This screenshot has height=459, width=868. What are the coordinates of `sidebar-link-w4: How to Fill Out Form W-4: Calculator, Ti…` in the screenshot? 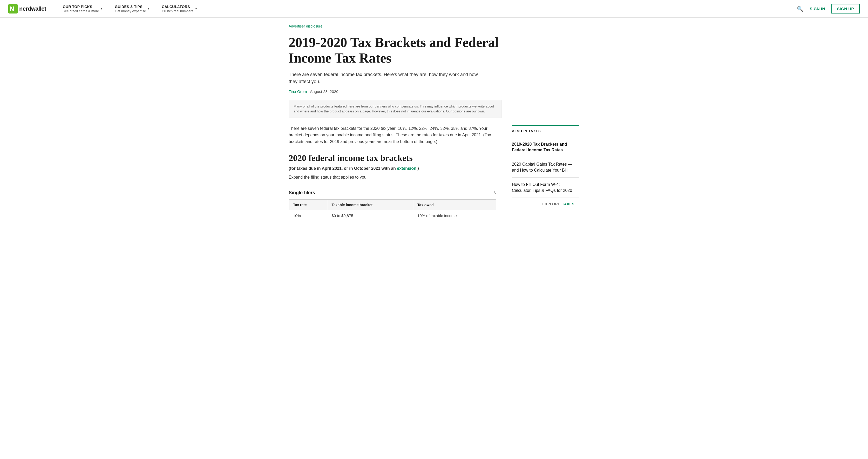 It's located at (546, 187).